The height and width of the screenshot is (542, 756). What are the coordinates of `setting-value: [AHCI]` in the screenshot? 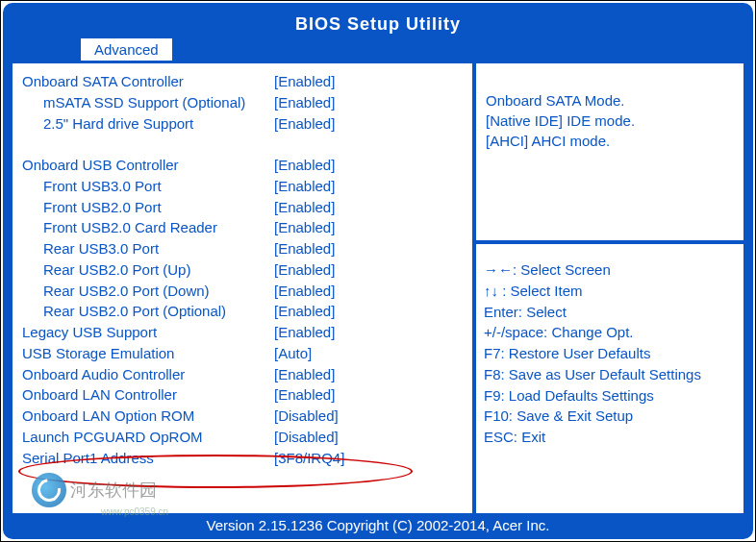 It's located at (370, 144).